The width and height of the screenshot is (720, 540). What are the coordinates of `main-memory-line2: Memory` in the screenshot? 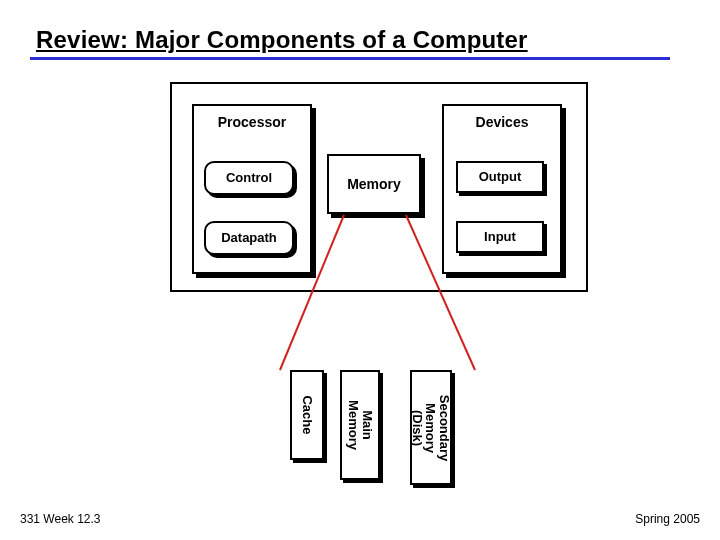 It's located at (354, 425).